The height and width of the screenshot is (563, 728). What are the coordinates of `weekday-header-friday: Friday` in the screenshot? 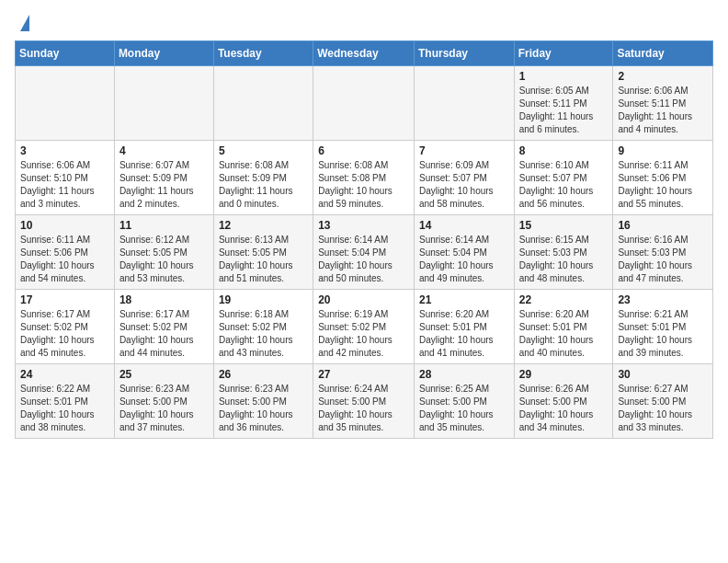 It's located at (563, 53).